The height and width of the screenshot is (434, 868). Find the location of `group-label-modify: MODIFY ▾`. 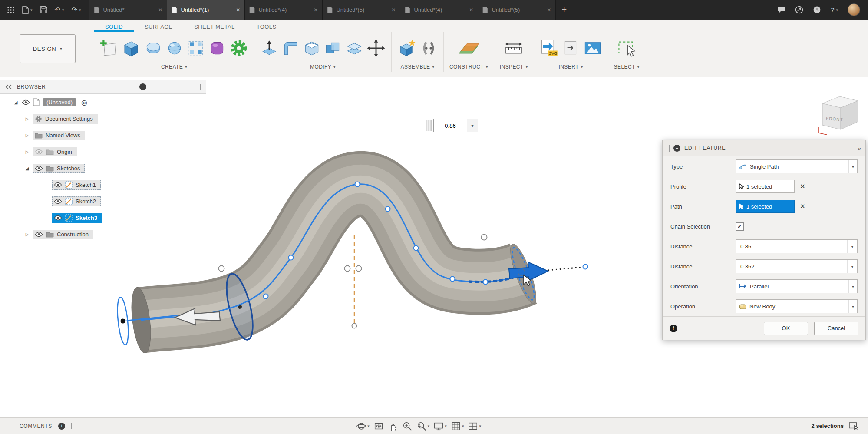

group-label-modify: MODIFY ▾ is located at coordinates (323, 68).